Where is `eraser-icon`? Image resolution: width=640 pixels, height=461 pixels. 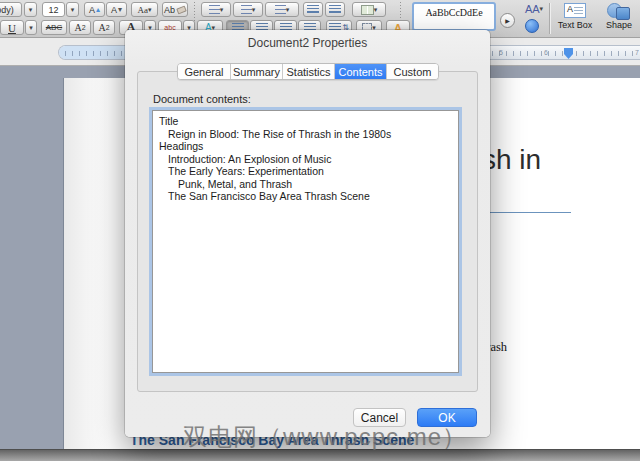 eraser-icon is located at coordinates (182, 10).